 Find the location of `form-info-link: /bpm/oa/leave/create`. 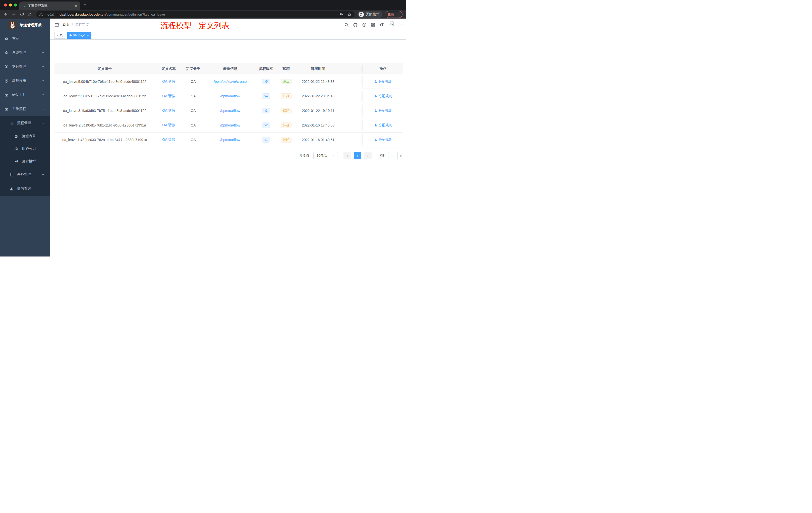

form-info-link: /bpm/oa/leave/create is located at coordinates (230, 82).